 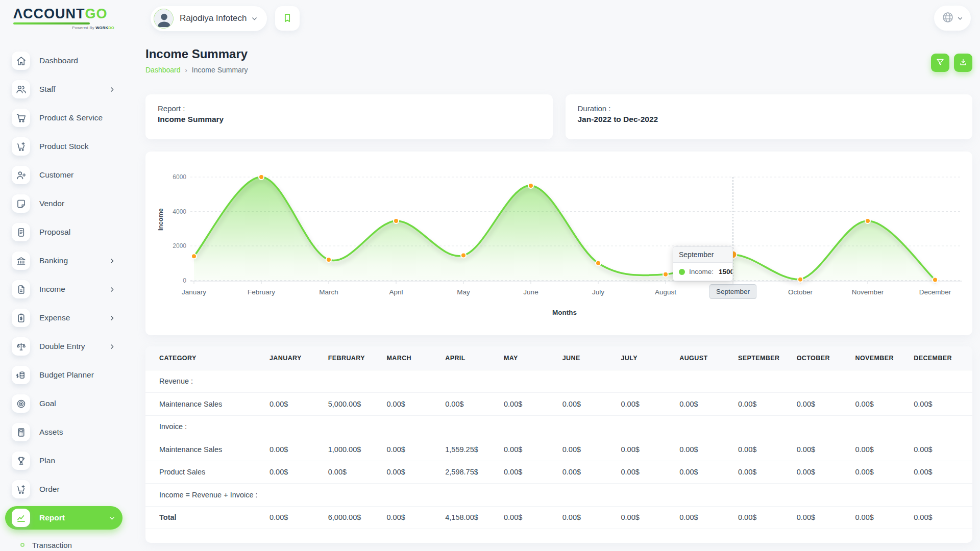 I want to click on sidebar-item-income: Income, so click(x=64, y=289).